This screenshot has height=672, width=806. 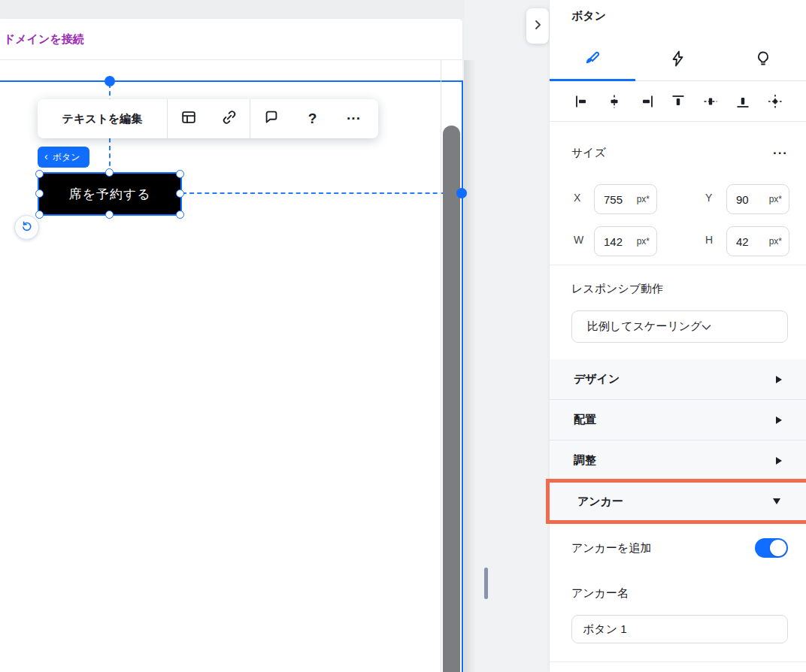 I want to click on align-left-icon, so click(x=582, y=101).